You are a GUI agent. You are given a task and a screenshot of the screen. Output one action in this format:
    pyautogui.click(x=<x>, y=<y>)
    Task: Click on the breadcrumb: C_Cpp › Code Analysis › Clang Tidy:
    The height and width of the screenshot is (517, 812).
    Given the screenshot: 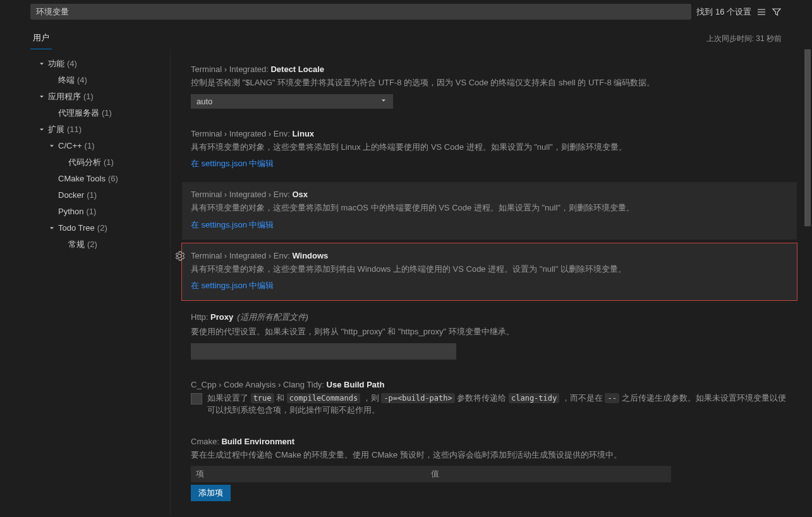 What is the action you would take?
    pyautogui.click(x=259, y=384)
    